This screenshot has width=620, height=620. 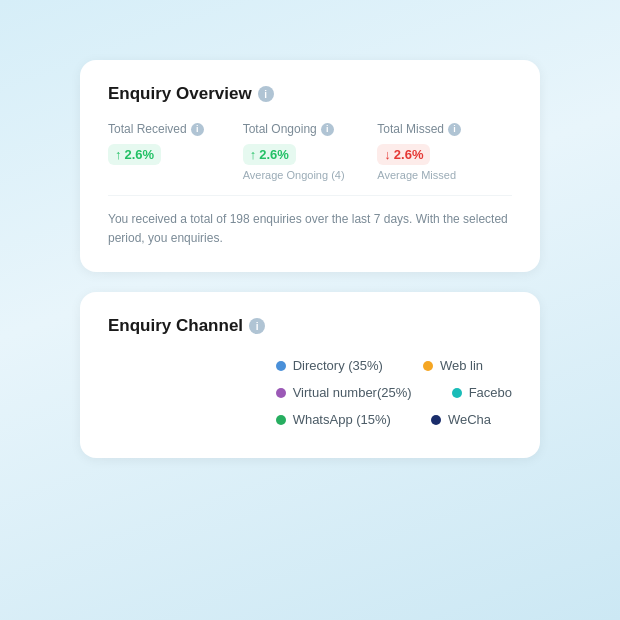 What do you see at coordinates (310, 94) in the screenshot?
I see `enquiry-overview-title: Enquiry Overview i` at bounding box center [310, 94].